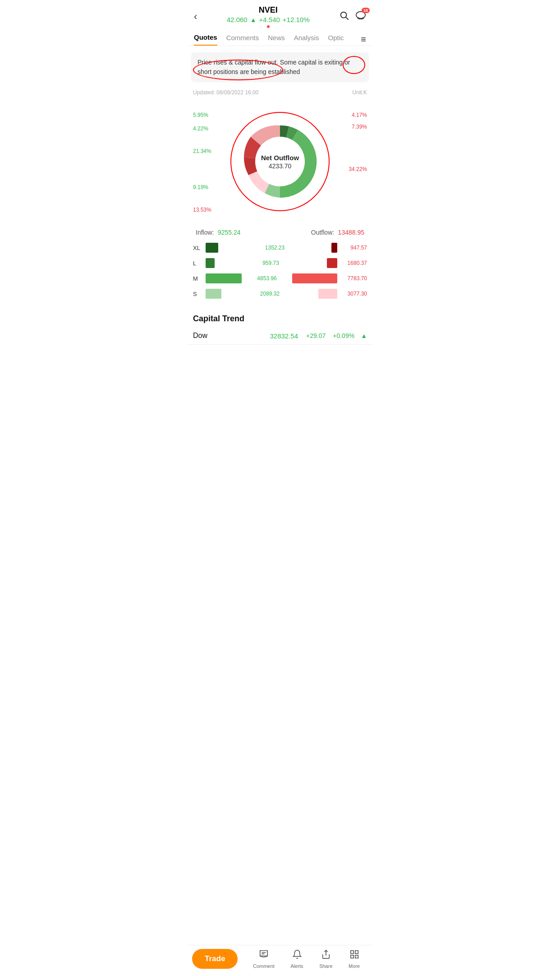 The width and height of the screenshot is (560, 976). What do you see at coordinates (196, 17) in the screenshot?
I see `back-button: ‹` at bounding box center [196, 17].